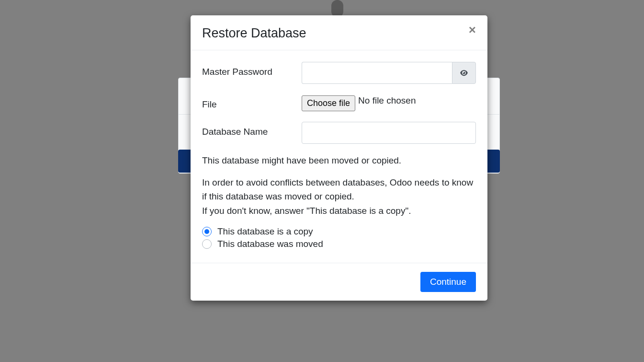 This screenshot has height=362, width=644. What do you see at coordinates (389, 73) in the screenshot?
I see `master-password-field-wrapper` at bounding box center [389, 73].